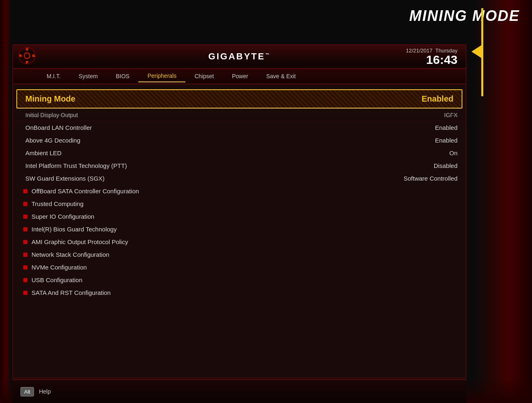 Image resolution: width=532 pixels, height=403 pixels. I want to click on offboard-sata-row: OffBoard SATA Controller Configuration, so click(239, 191).